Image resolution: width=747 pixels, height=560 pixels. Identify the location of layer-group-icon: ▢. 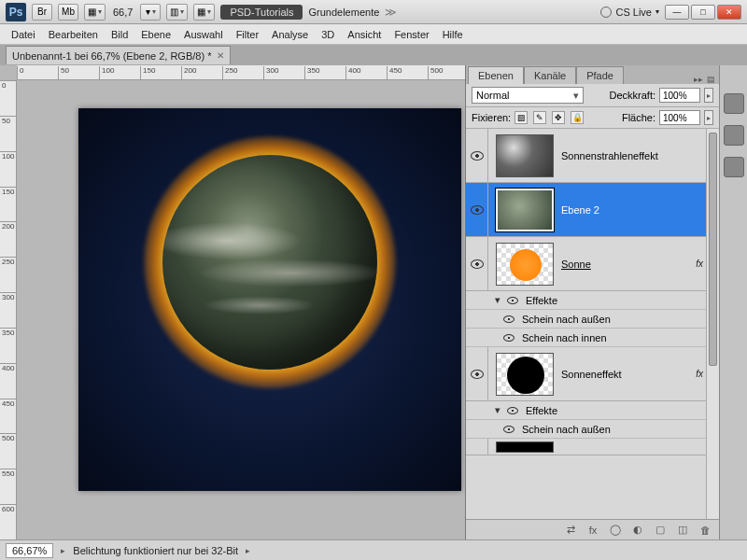
(660, 530).